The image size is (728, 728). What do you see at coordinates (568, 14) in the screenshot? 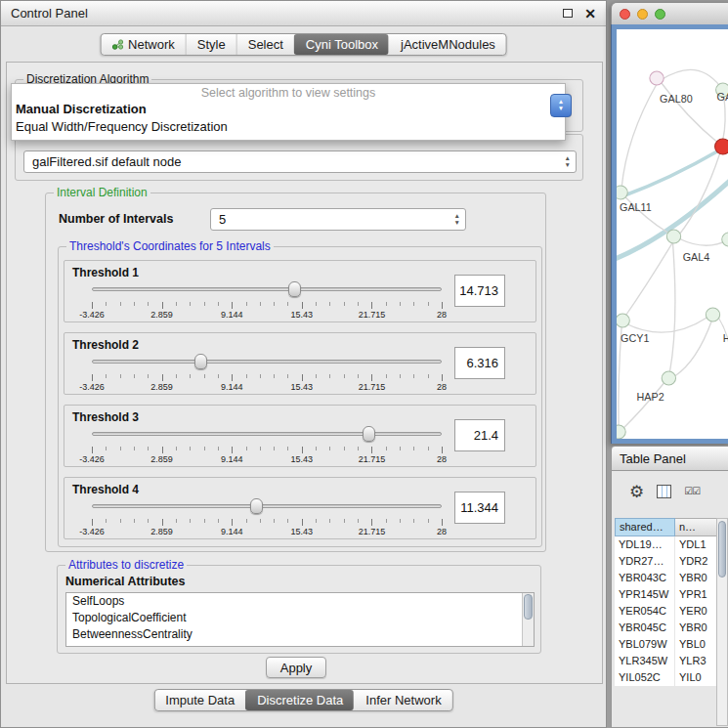
I see `float-window-icon` at bounding box center [568, 14].